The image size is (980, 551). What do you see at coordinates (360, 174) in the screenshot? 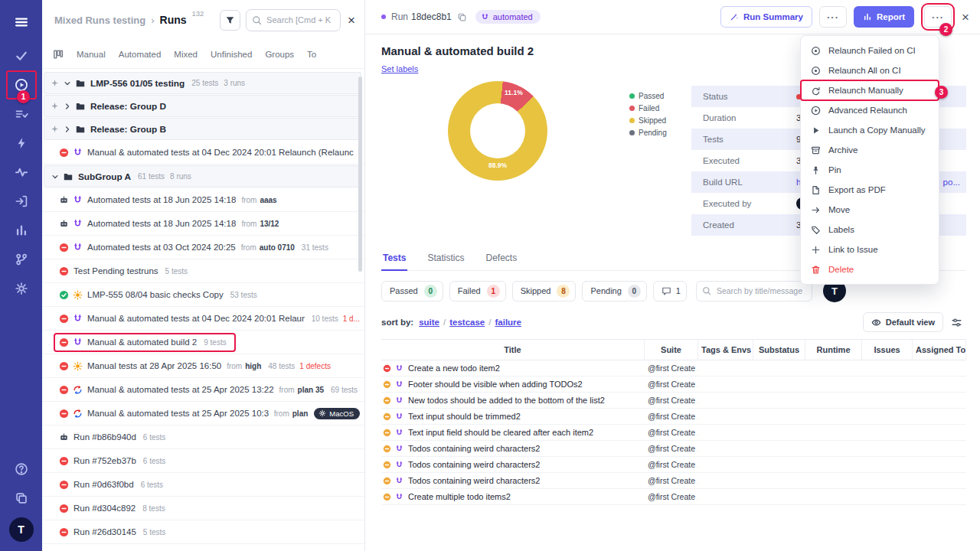
I see `runs-scrollbar` at bounding box center [360, 174].